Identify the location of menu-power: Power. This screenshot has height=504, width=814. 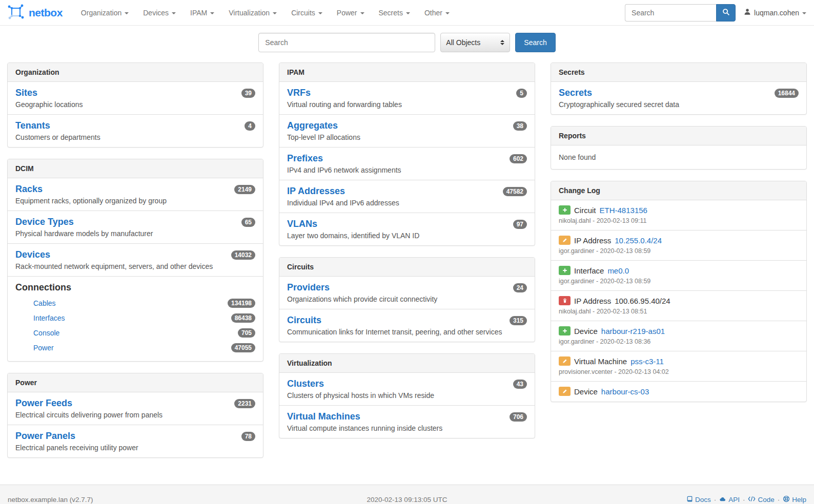
(351, 13).